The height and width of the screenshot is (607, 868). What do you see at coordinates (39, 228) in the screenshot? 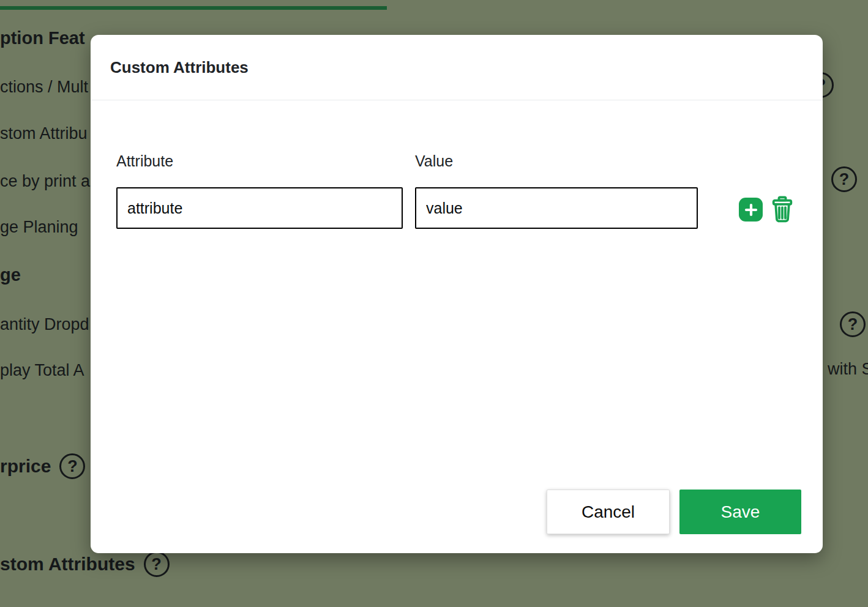
I see `bg-text-page-planing: ge Planing` at bounding box center [39, 228].